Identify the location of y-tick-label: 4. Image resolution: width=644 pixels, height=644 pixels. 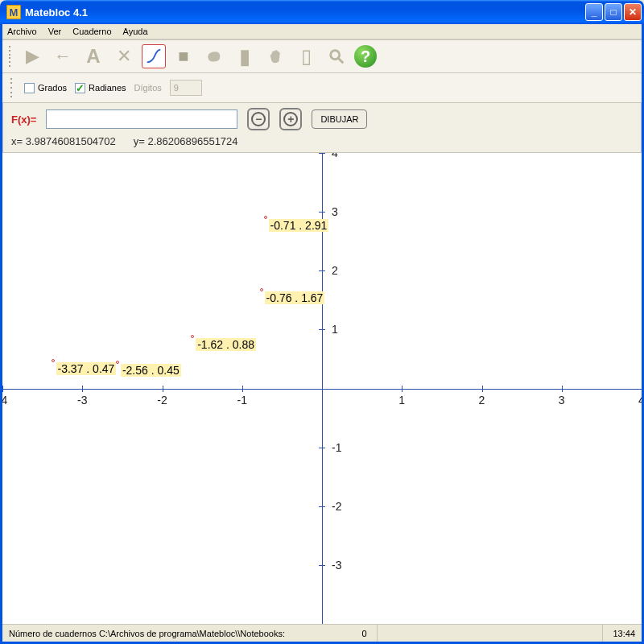
(335, 156).